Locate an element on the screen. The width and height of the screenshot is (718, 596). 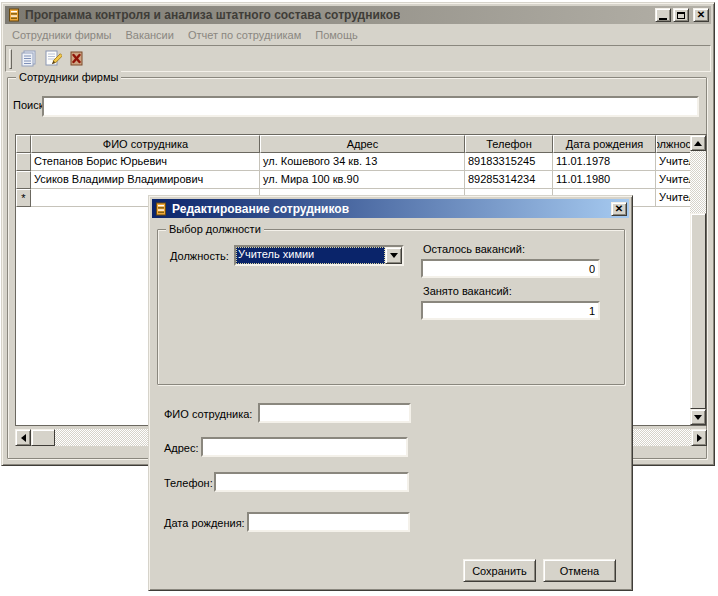
cell-fio: Усиков Владимир Владимирович is located at coordinates (146, 180).